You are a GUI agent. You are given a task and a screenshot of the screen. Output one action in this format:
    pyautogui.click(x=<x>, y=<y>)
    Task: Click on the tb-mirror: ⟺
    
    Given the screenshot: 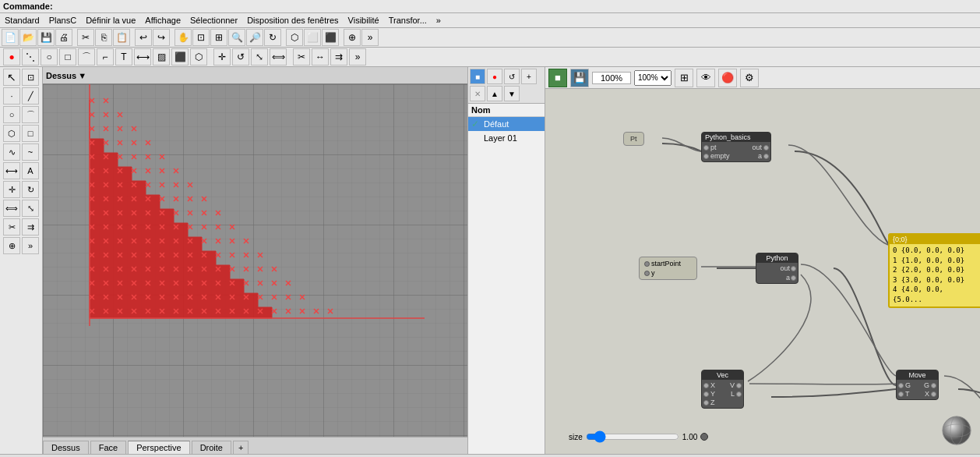 What is the action you would take?
    pyautogui.click(x=278, y=57)
    